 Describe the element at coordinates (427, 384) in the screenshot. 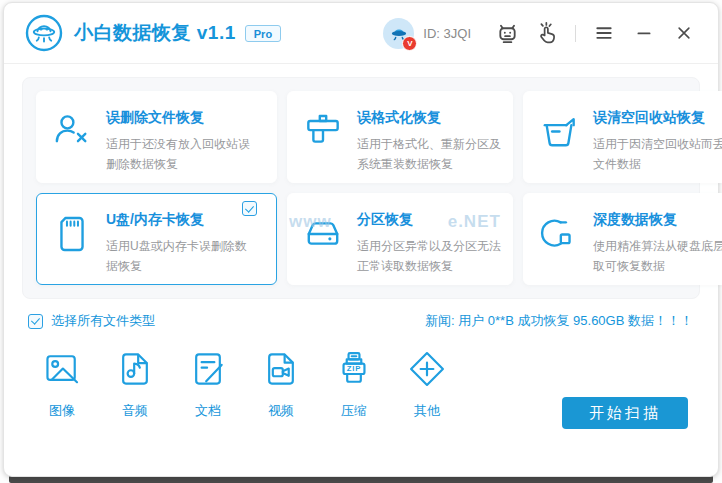

I see `file-type-other: 其他` at that location.